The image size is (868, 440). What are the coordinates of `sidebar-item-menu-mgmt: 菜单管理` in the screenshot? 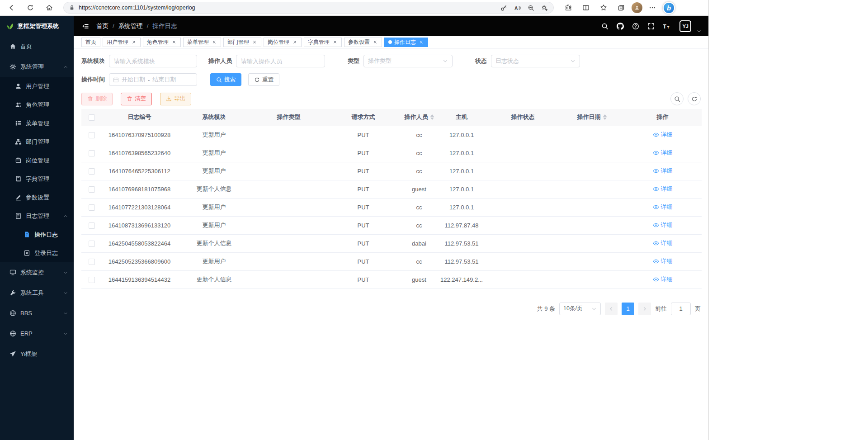 It's located at (37, 123).